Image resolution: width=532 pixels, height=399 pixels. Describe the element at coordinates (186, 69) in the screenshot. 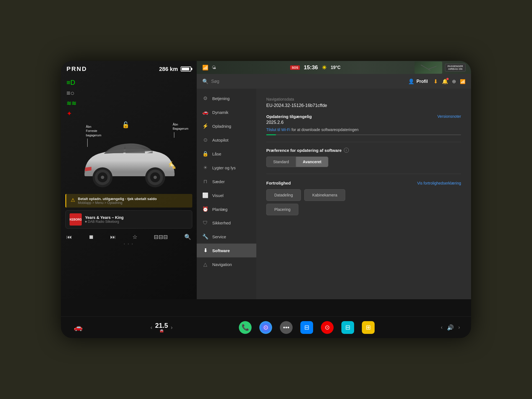

I see `battery-icon` at that location.